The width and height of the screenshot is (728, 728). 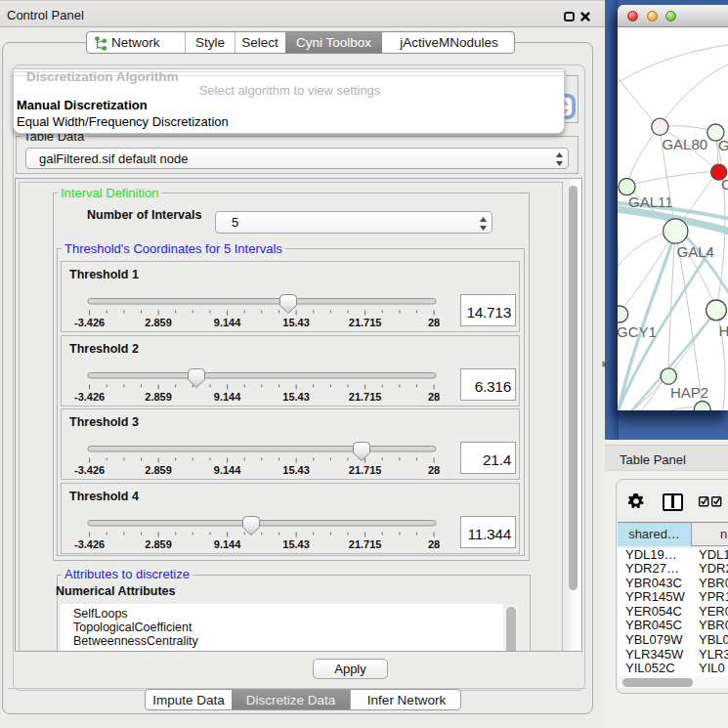 I want to click on svg-text: GCY1, so click(x=637, y=332).